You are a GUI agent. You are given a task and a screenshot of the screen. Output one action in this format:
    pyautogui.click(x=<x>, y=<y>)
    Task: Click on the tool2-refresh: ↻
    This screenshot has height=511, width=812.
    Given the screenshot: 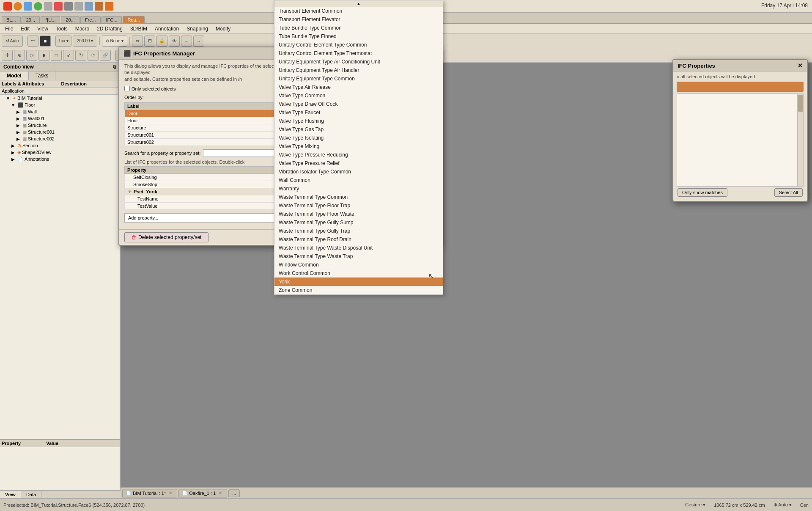 What is the action you would take?
    pyautogui.click(x=81, y=55)
    